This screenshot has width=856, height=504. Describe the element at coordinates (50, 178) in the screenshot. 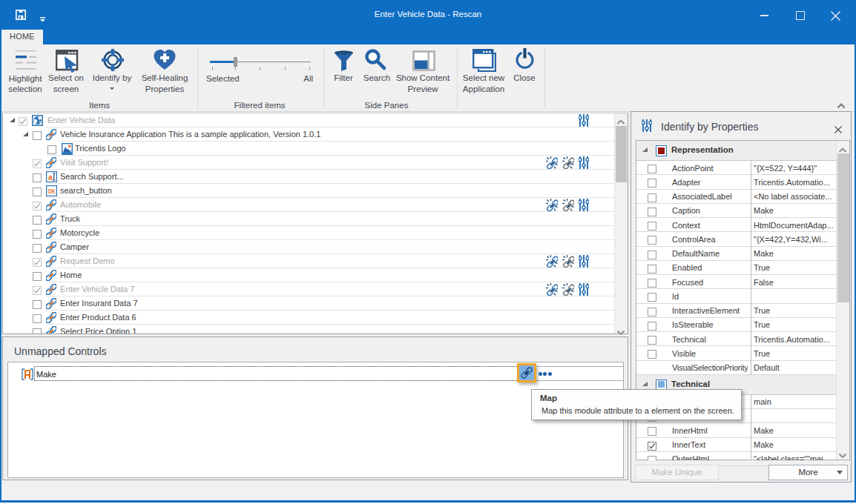

I see `svg-text: a` at that location.